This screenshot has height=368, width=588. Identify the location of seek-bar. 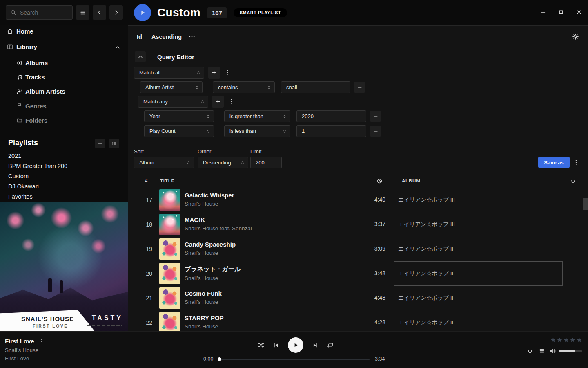
(294, 359).